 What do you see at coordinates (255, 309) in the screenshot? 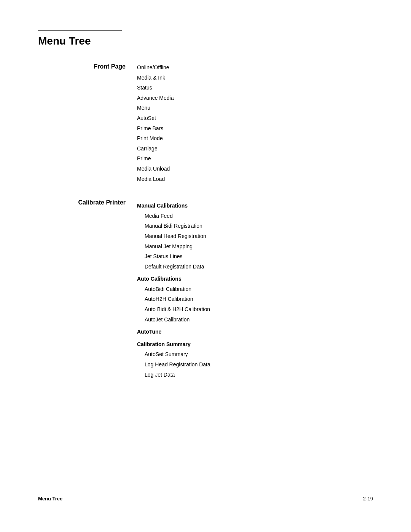
I see `list-item: Auto Bidi & H2H Calibration` at bounding box center [255, 309].